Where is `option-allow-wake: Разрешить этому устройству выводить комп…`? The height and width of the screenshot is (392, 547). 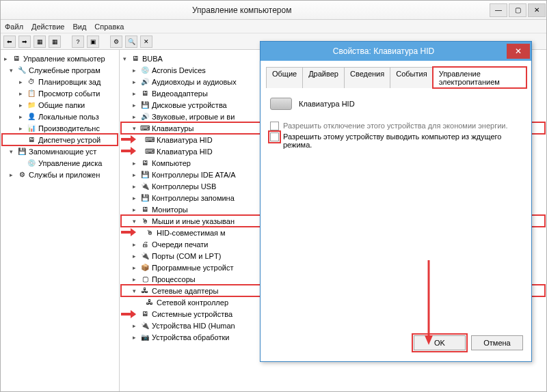 option-allow-wake: Разрешить этому устройству выводить комп… is located at coordinates (396, 141).